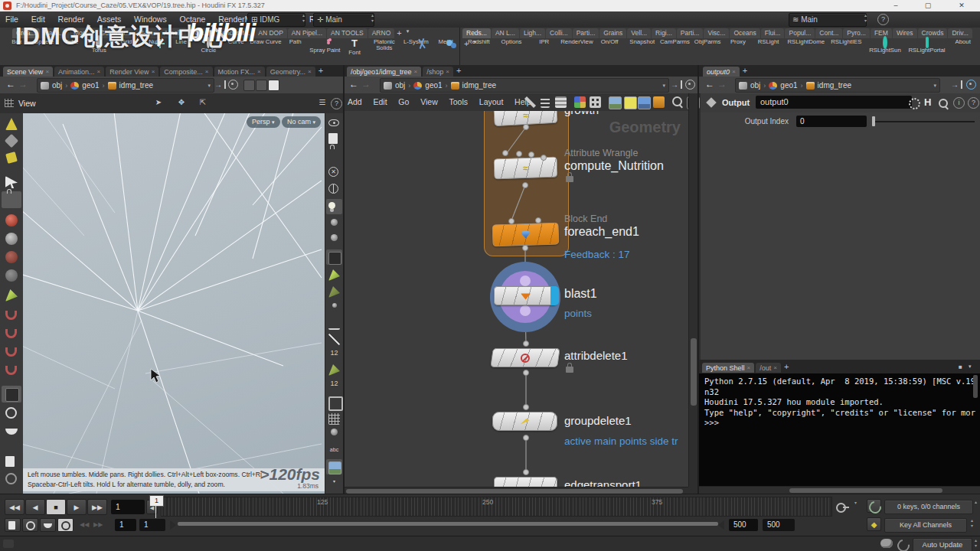 The height and width of the screenshot is (551, 980). Describe the element at coordinates (11, 334) in the screenshot. I see `snap-edge-icon` at that location.